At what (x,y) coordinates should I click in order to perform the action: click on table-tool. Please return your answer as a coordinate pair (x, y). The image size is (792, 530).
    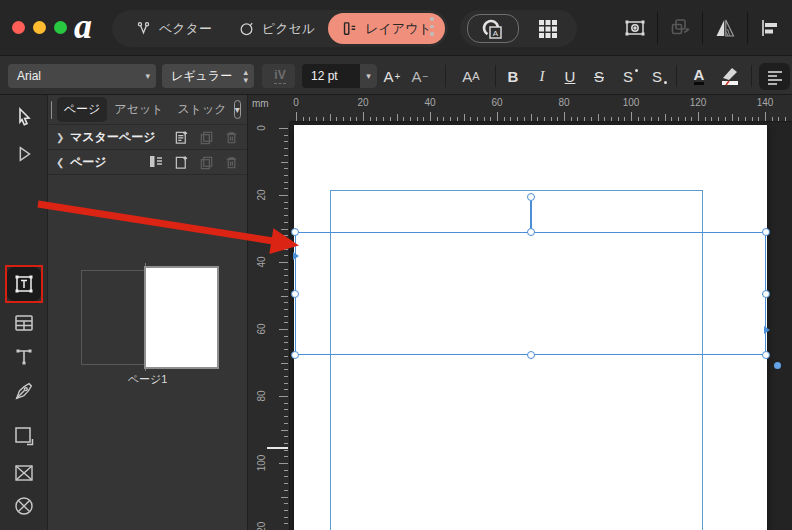
    Looking at the image, I should click on (24, 323).